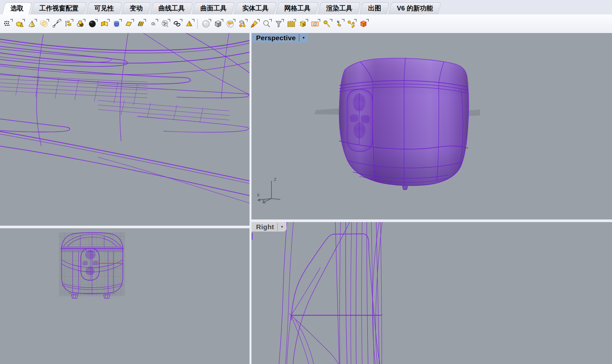 The image size is (612, 364). I want to click on toolbar-tab-bar: 选取 工作视窗配置 可见性 变动 曲线工具 曲面工具 实体工具 网格工具 渲染工…, so click(306, 7).